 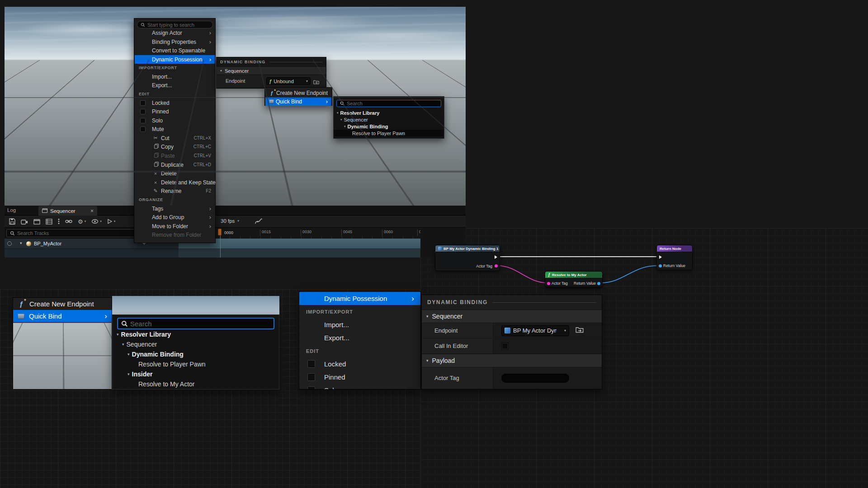 What do you see at coordinates (288, 81) in the screenshot?
I see `endpoint-dropdown: ƒ Unbound ▾` at bounding box center [288, 81].